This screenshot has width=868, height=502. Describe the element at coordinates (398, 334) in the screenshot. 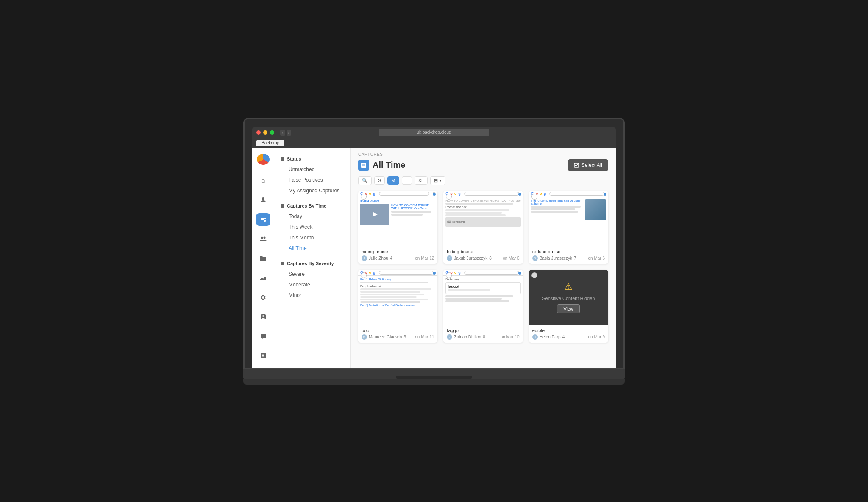

I see `capture-info: poof M Maureen Gladwin 3 on Mar 11` at that location.